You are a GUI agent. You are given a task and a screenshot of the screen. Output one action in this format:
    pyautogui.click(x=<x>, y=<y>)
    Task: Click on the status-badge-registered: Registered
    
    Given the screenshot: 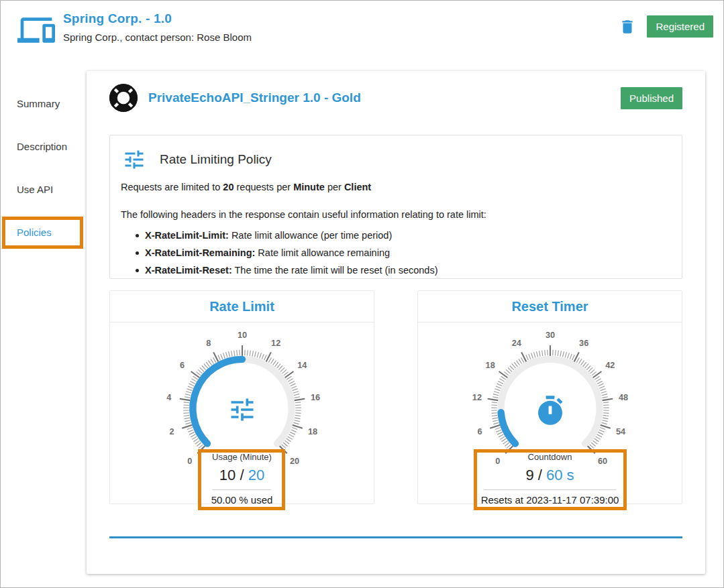 What is the action you would take?
    pyautogui.click(x=680, y=27)
    